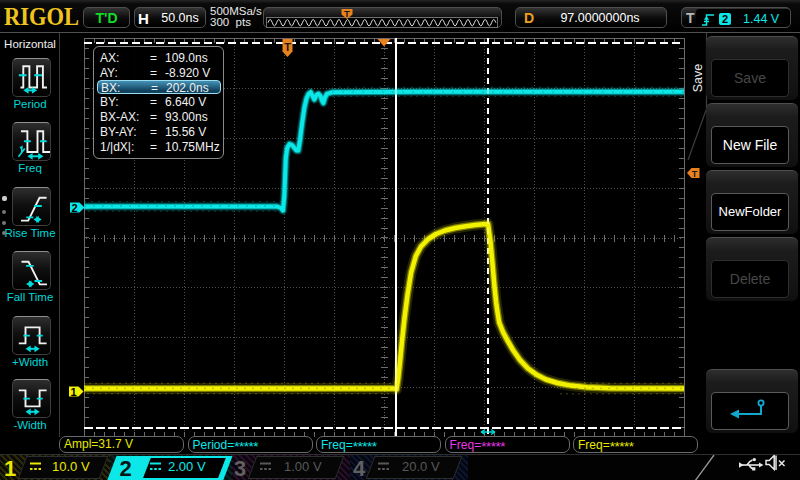  I want to click on svg-text: 2, so click(74, 208).